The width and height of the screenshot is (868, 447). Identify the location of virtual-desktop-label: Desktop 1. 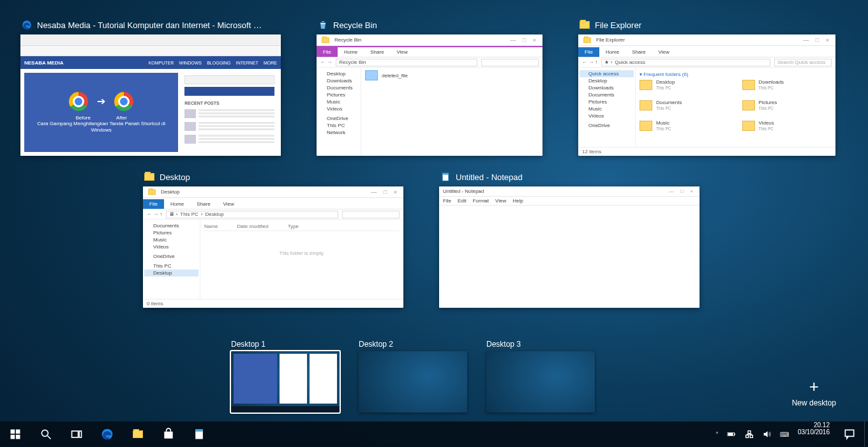
(285, 344).